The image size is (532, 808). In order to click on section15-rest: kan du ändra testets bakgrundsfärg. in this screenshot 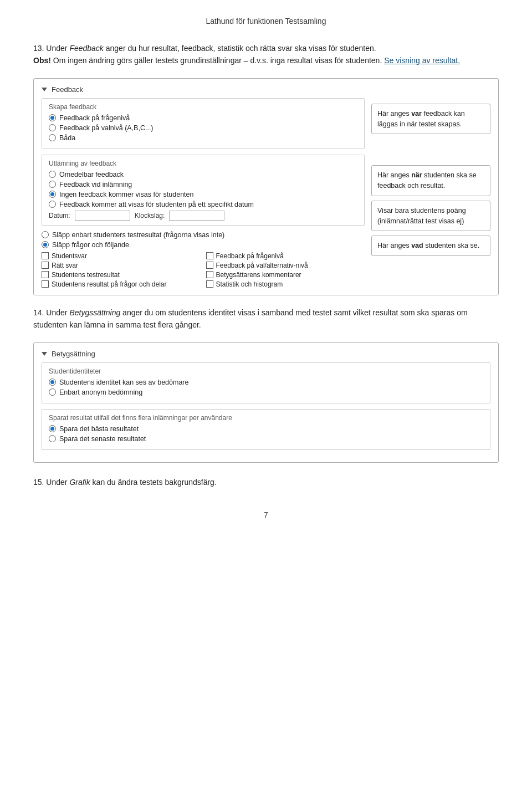, I will do `click(154, 482)`.